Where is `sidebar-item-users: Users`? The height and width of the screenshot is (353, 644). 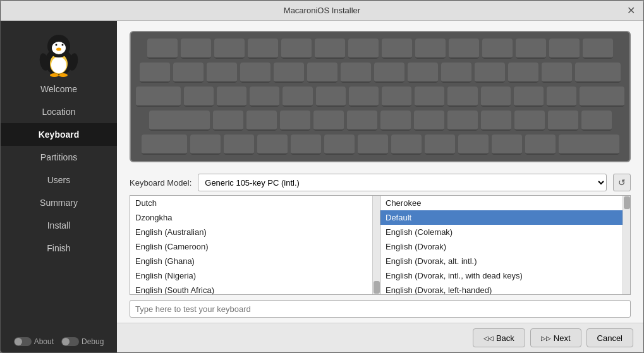 sidebar-item-users: Users is located at coordinates (59, 180).